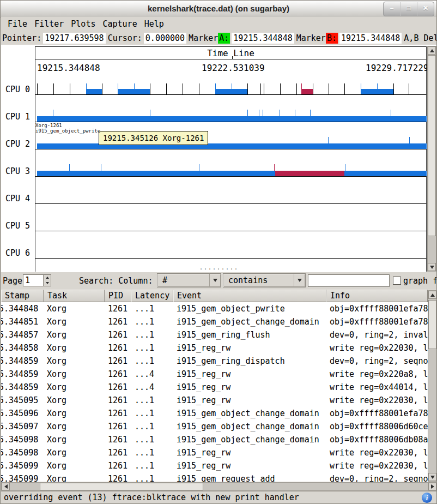  Describe the element at coordinates (219, 487) in the screenshot. I see `table-hscrollbar` at that location.